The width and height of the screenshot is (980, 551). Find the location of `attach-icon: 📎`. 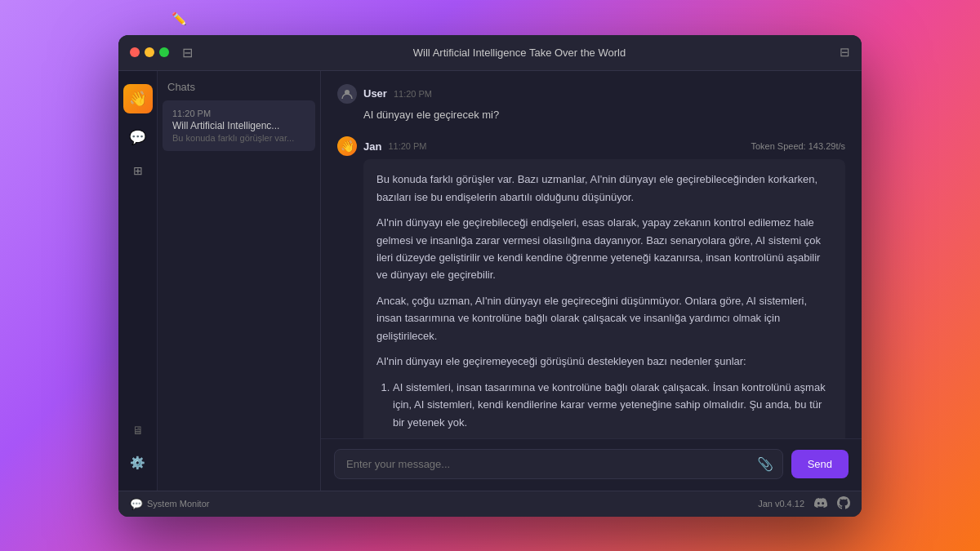

attach-icon: 📎 is located at coordinates (765, 464).